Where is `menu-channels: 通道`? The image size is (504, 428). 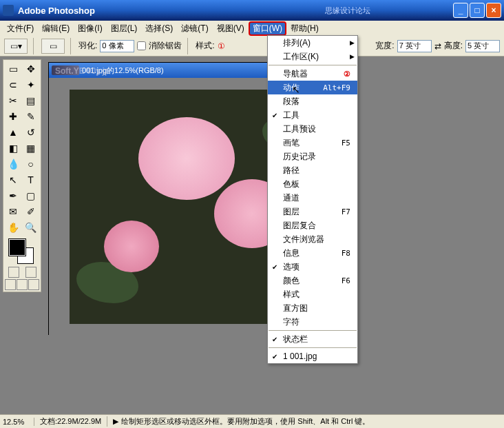 menu-channels: 通道 is located at coordinates (313, 198).